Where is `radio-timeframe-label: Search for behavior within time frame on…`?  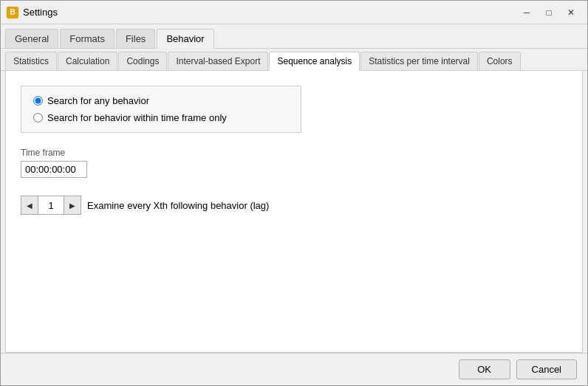 radio-timeframe-label: Search for behavior within time frame on… is located at coordinates (137, 118).